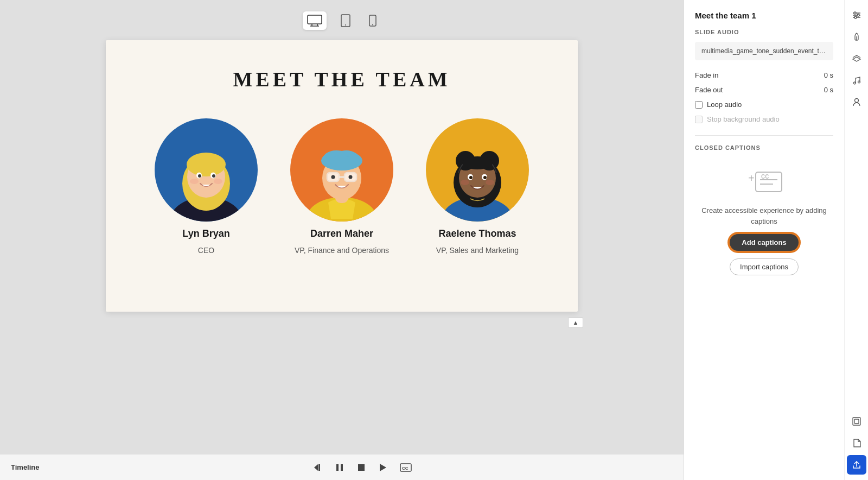  Describe the element at coordinates (206, 233) in the screenshot. I see `member-name-1: Lyn Bryan` at that location.